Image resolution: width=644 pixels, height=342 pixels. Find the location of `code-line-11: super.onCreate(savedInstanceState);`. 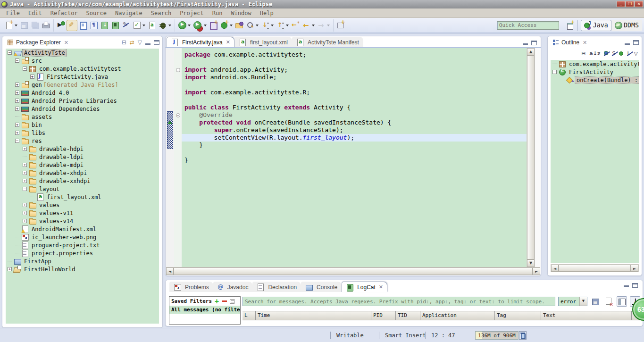

code-line-11: super.onCreate(savedInstanceState); is located at coordinates (354, 130).